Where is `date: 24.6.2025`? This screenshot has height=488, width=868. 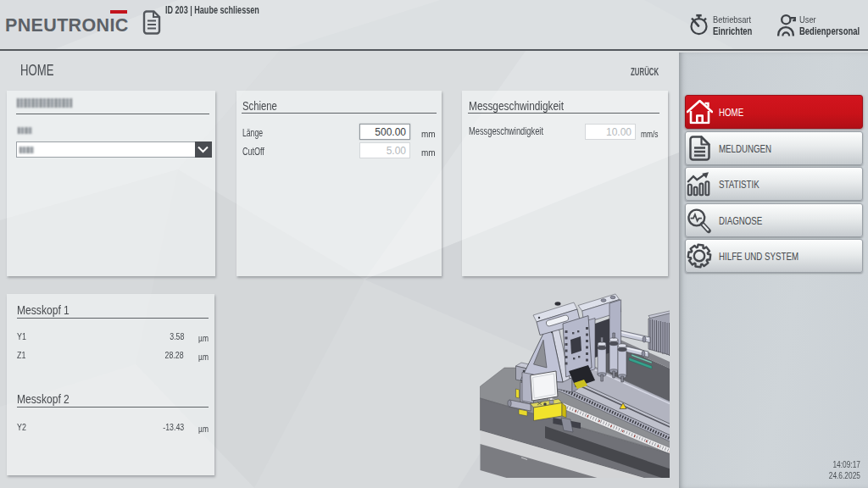
date: 24.6.2025 is located at coordinates (844, 476).